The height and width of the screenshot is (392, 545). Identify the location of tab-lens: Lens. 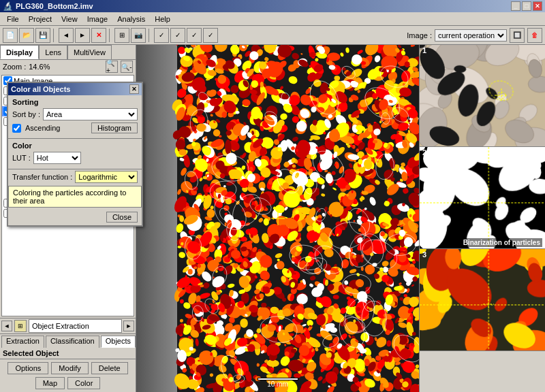
(53, 52).